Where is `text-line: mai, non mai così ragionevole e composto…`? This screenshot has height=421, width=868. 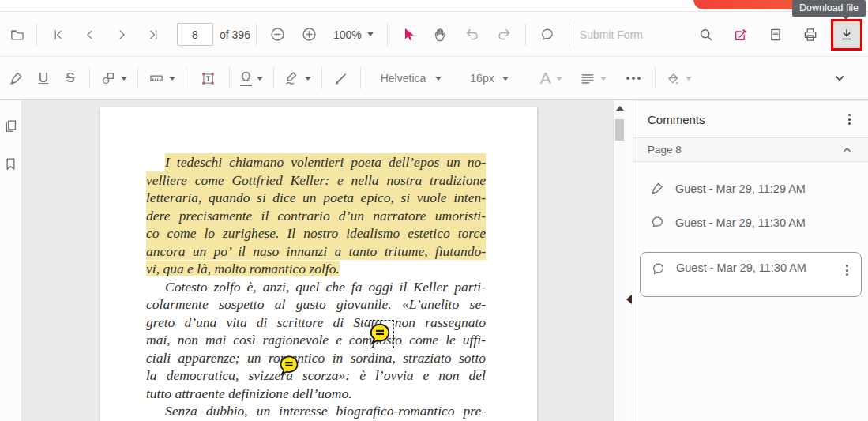 text-line: mai, non mai così ragionevole e composto… is located at coordinates (316, 340).